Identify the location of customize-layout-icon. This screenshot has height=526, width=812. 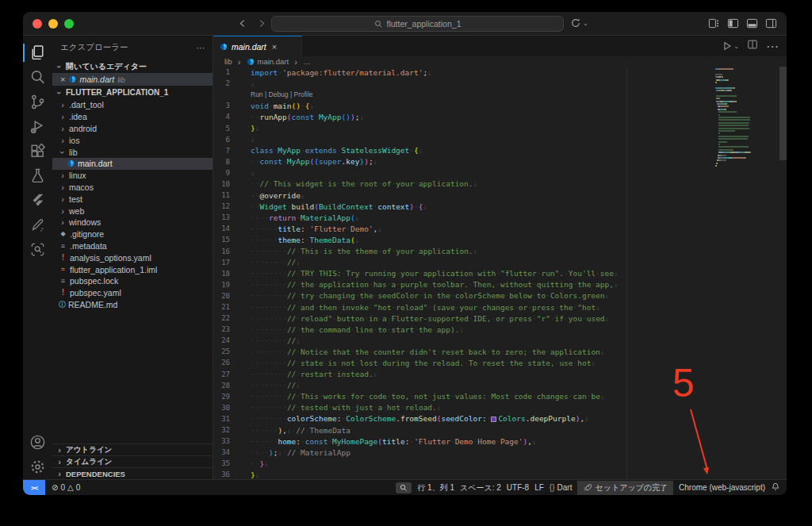
(714, 24).